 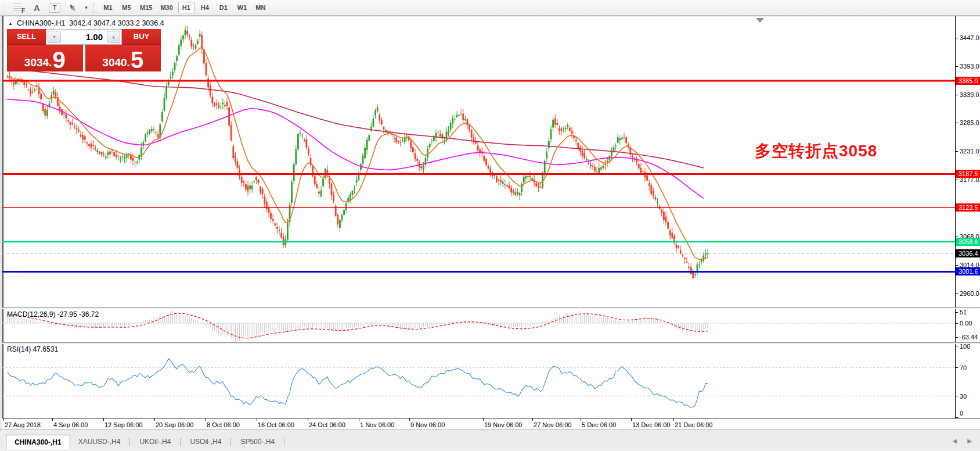 I want to click on axis-label: 0, so click(x=961, y=413).